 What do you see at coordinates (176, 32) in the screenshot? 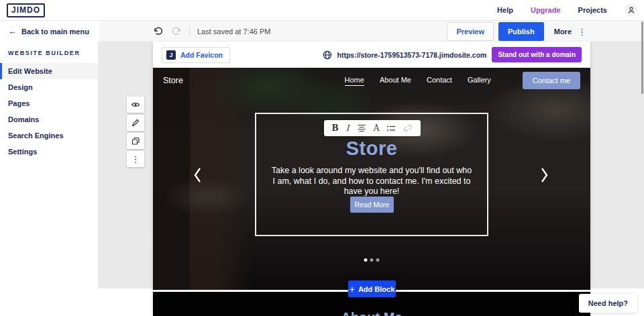
I see `redo-icon` at bounding box center [176, 32].